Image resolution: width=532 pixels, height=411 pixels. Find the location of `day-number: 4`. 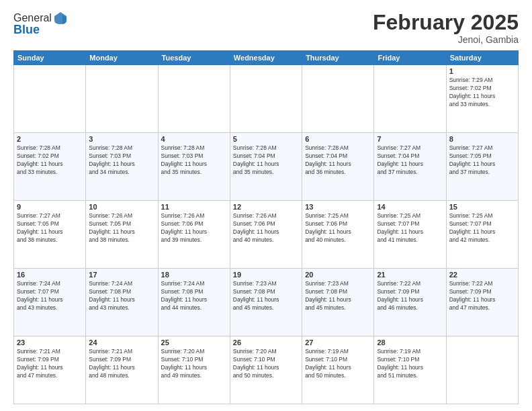

day-number: 4 is located at coordinates (194, 139).